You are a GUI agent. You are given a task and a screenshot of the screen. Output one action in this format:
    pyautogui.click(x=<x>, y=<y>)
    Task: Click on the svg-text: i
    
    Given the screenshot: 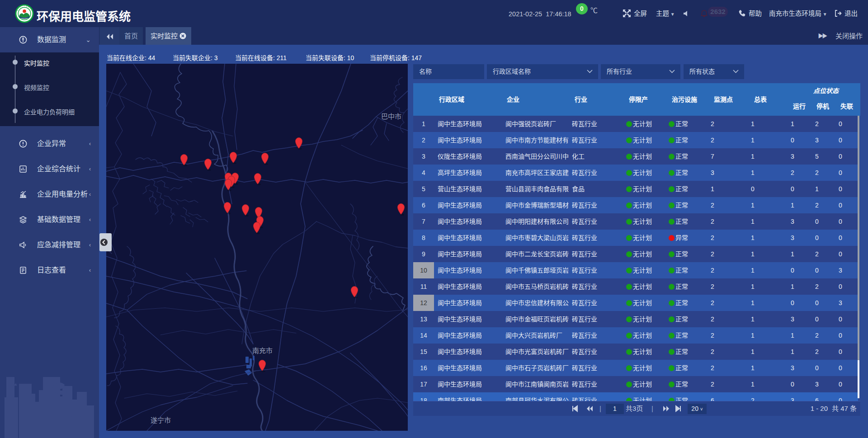 What is the action you would take?
    pyautogui.click(x=22, y=6)
    